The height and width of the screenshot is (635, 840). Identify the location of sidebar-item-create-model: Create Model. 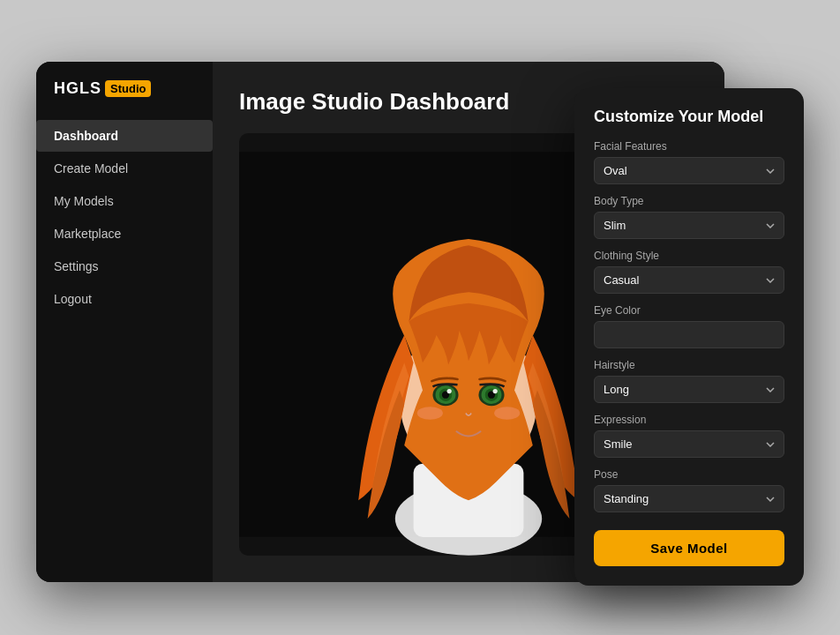
(124, 168).